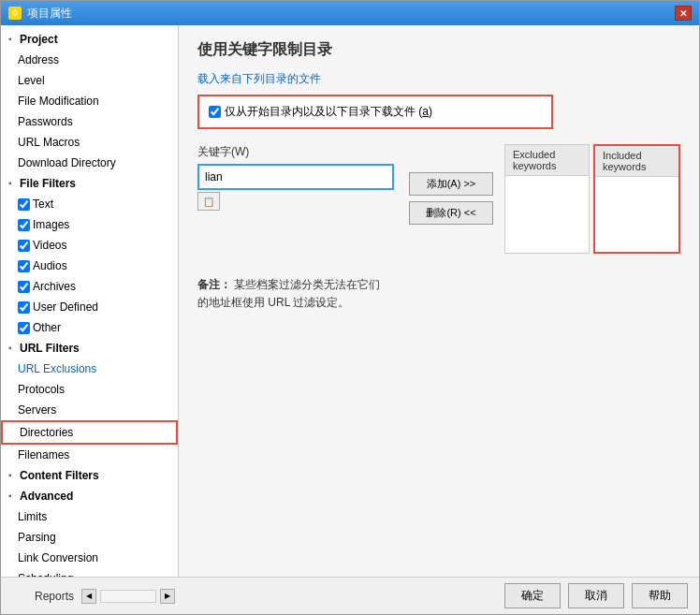  What do you see at coordinates (90, 496) in the screenshot?
I see `sidebar-item-advanced: ▪ Advanced` at bounding box center [90, 496].